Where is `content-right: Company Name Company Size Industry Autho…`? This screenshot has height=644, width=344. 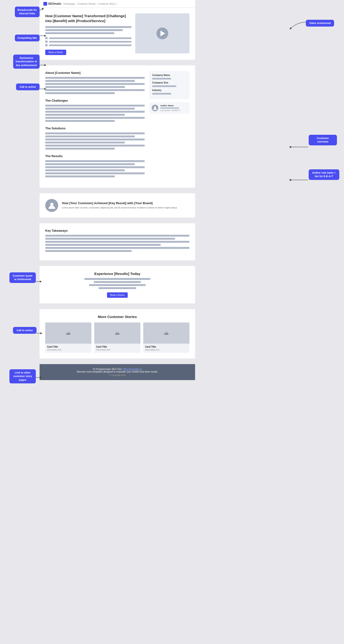 content-right: Company Name Company Size Industry Autho… is located at coordinates (169, 126).